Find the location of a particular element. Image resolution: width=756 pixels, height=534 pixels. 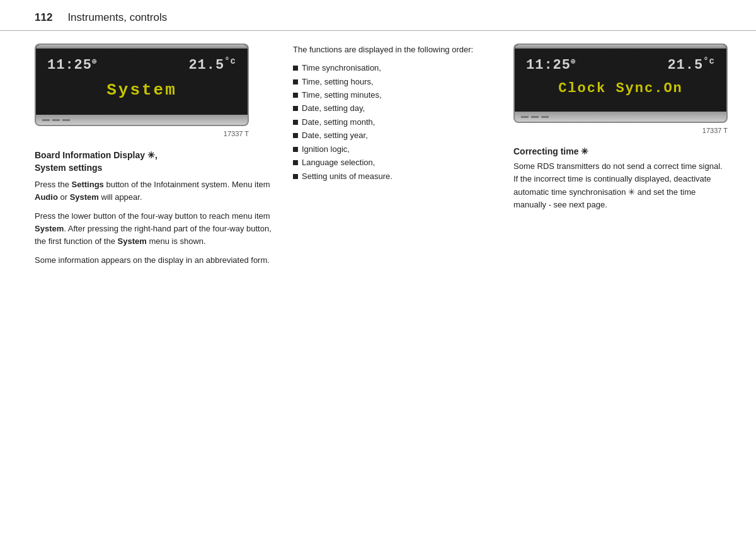

left-display-main-text: System is located at coordinates (142, 91).